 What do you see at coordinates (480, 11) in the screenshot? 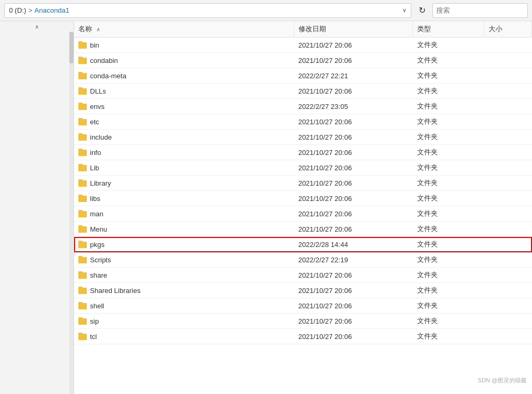
I see `search-input` at bounding box center [480, 11].